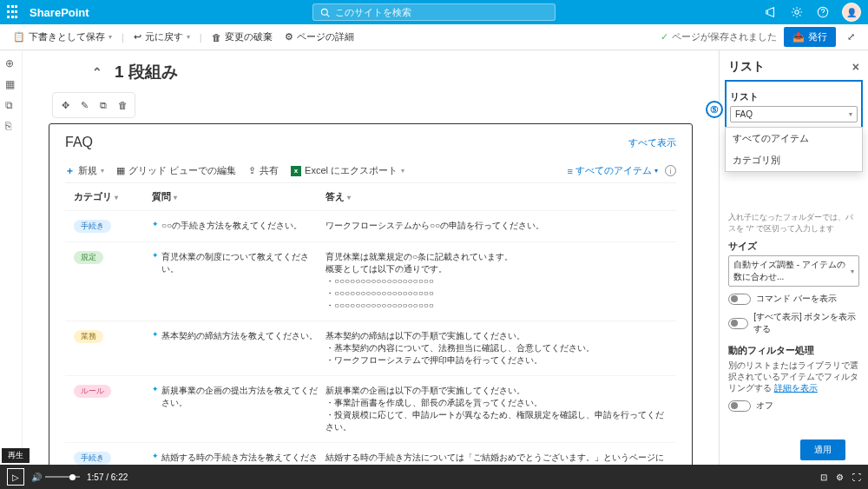  I want to click on suite-title: SharePoint, so click(59, 12).